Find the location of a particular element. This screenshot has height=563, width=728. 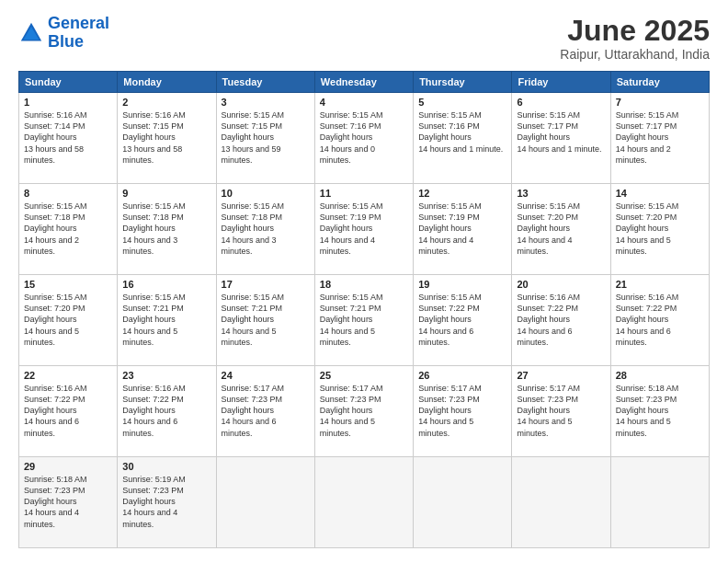

day-number: 7 is located at coordinates (660, 102).